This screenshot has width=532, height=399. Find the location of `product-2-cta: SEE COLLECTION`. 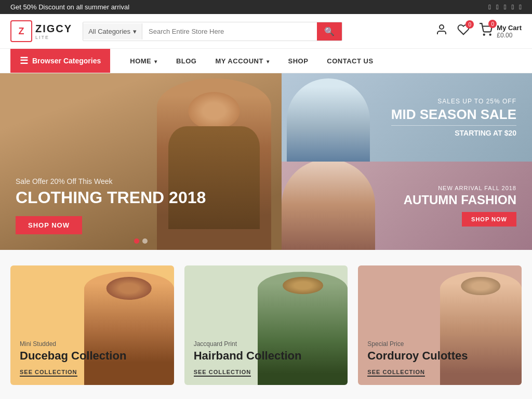

product-2-cta: SEE COLLECTION is located at coordinates (222, 373).